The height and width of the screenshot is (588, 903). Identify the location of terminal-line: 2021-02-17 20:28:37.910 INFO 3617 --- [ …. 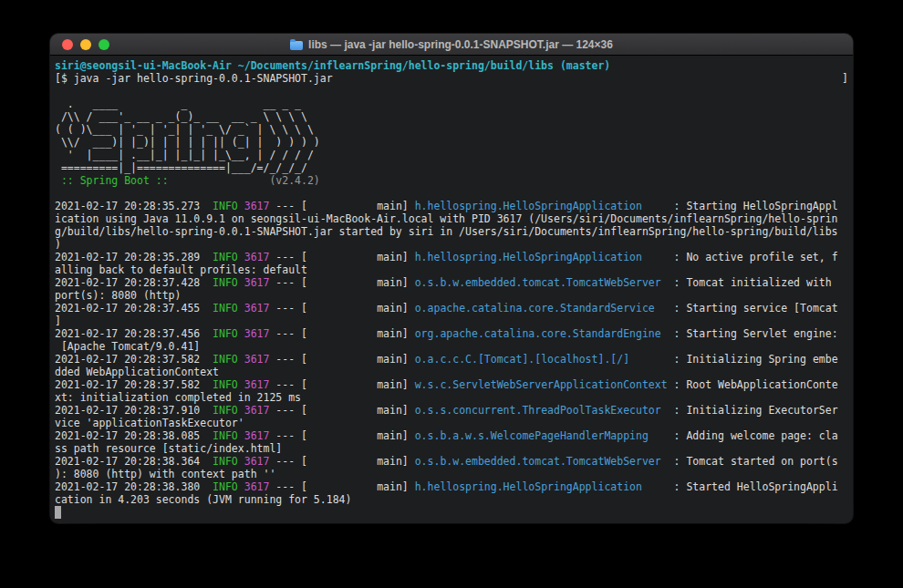
(452, 410).